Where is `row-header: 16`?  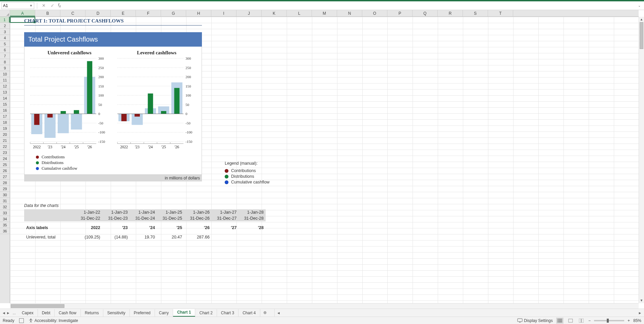
row-header: 16 is located at coordinates (5, 110).